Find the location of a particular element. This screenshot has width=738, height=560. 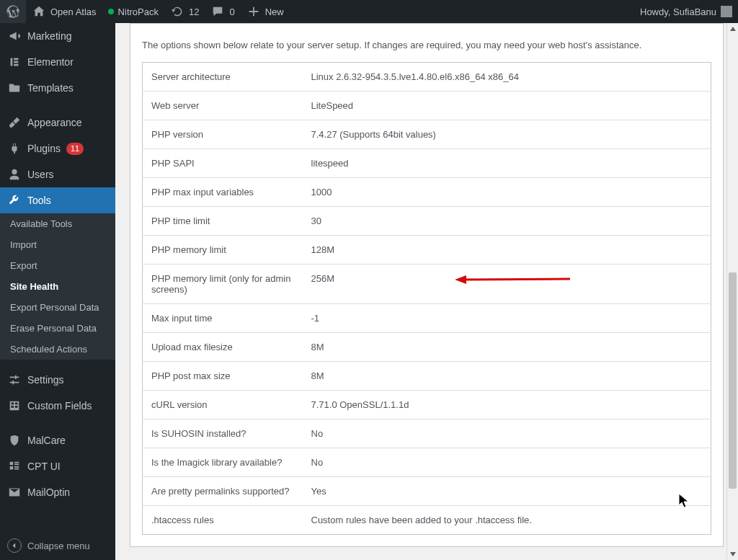

submenu-item-export-personal: Export Personal Data is located at coordinates (58, 307).